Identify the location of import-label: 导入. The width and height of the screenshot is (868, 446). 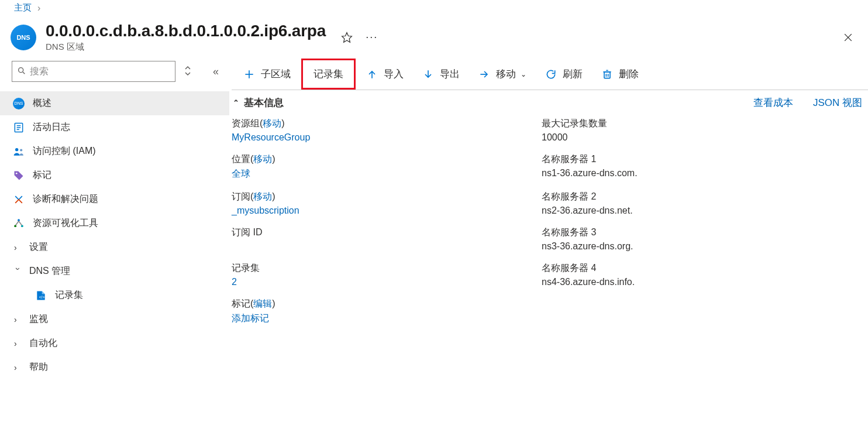
(394, 74).